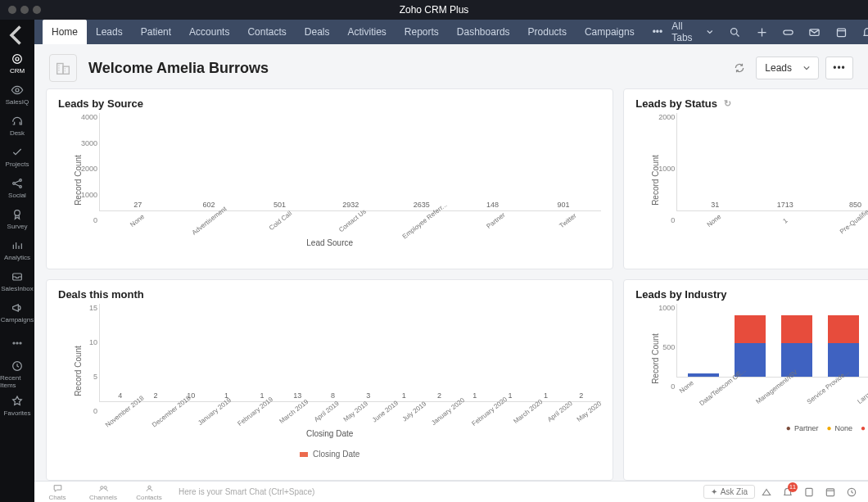 Image resolution: width=868 pixels, height=502 pixels. What do you see at coordinates (729, 491) in the screenshot?
I see `ask-zia-button: ✦ Ask Zia` at bounding box center [729, 491].